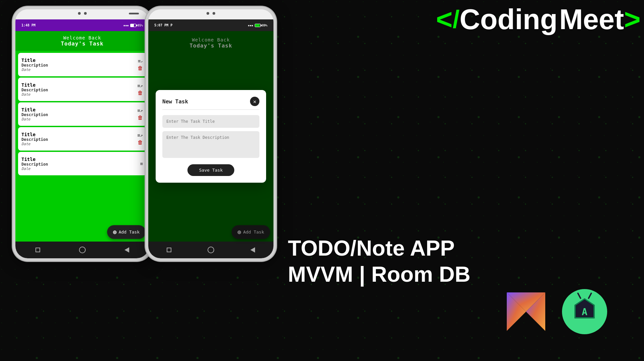  What do you see at coordinates (211, 137) in the screenshot?
I see `right-phone-body: Welcome Back Today's Task ⊕ Add Task New…` at bounding box center [211, 137].